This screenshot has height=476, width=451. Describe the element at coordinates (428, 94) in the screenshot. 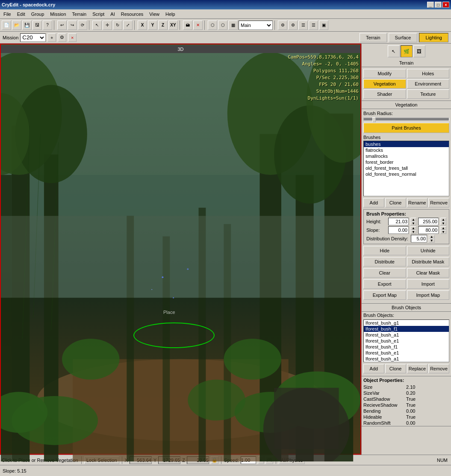

I see `btn-texture: Texture` at that location.